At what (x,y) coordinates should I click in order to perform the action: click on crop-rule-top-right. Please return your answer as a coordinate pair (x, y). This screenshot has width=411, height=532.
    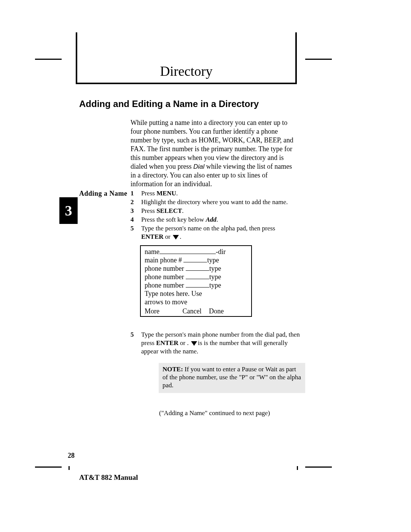
    Looking at the image, I should click on (319, 59).